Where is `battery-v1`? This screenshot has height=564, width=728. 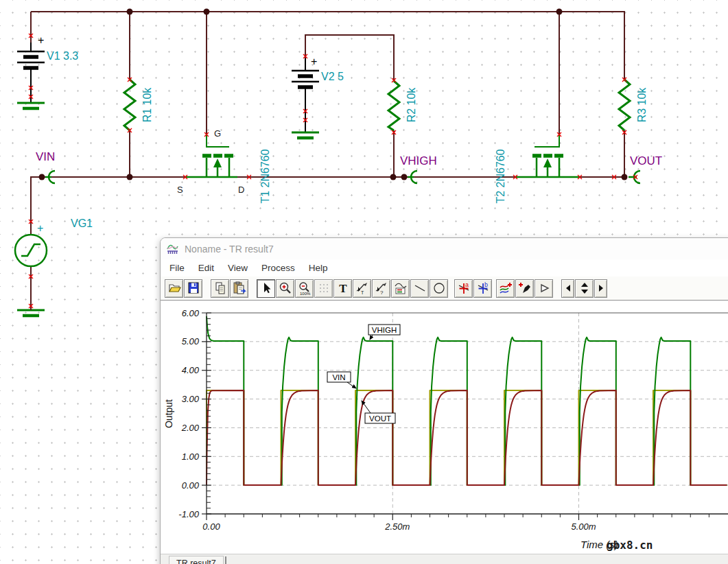
battery-v1 is located at coordinates (31, 73).